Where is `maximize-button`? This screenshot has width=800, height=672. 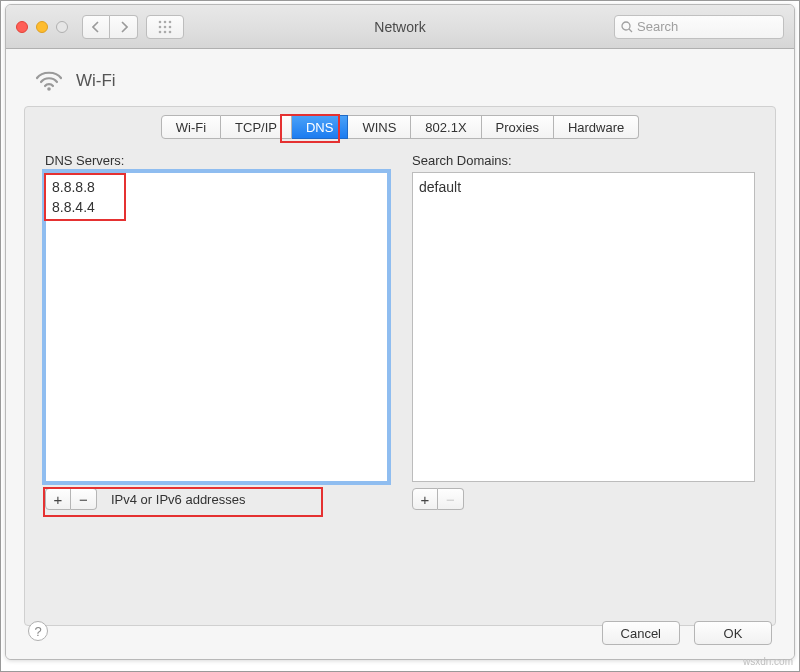
maximize-button is located at coordinates (62, 27).